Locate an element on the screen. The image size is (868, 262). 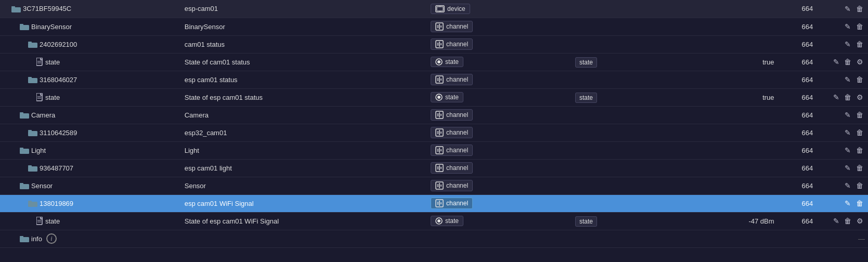
row-name-label: 3110642589 is located at coordinates (58, 133).